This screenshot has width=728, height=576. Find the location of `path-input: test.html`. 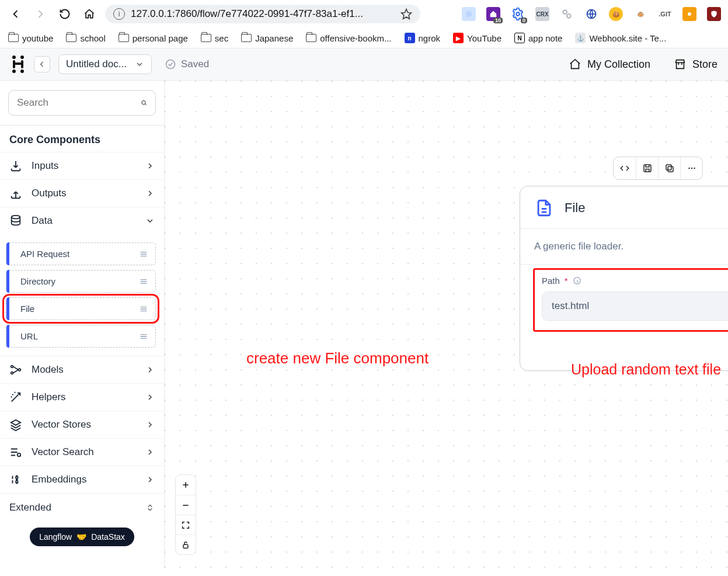

path-input: test.html is located at coordinates (635, 306).